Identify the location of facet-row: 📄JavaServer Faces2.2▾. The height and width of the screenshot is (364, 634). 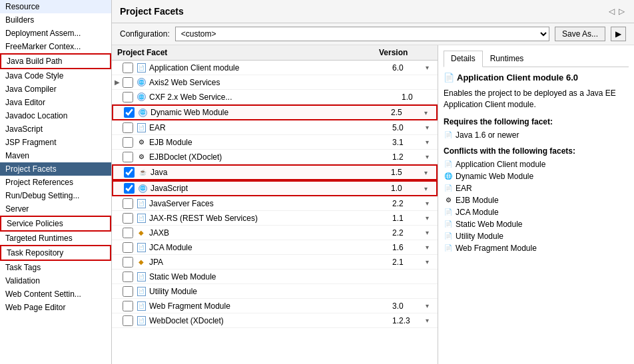
(274, 204).